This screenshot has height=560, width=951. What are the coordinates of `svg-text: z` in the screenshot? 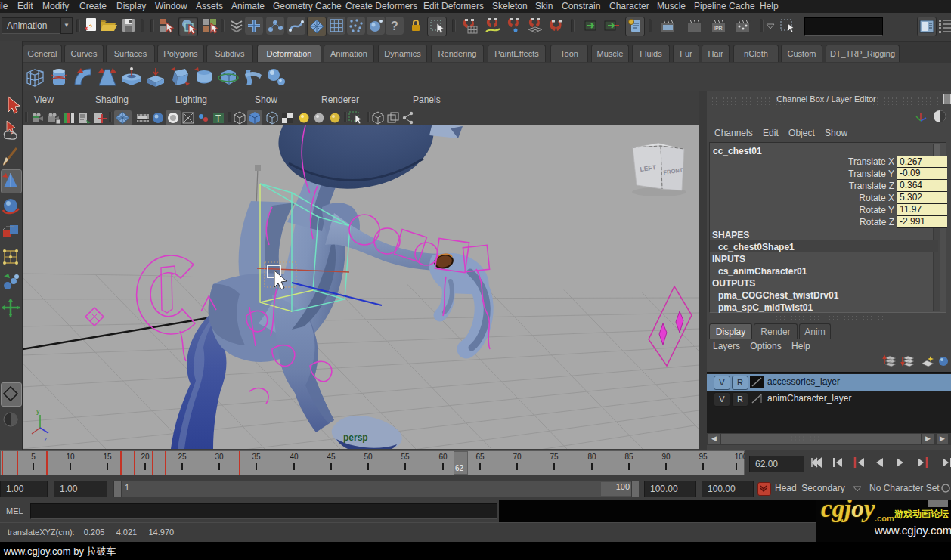 It's located at (45, 439).